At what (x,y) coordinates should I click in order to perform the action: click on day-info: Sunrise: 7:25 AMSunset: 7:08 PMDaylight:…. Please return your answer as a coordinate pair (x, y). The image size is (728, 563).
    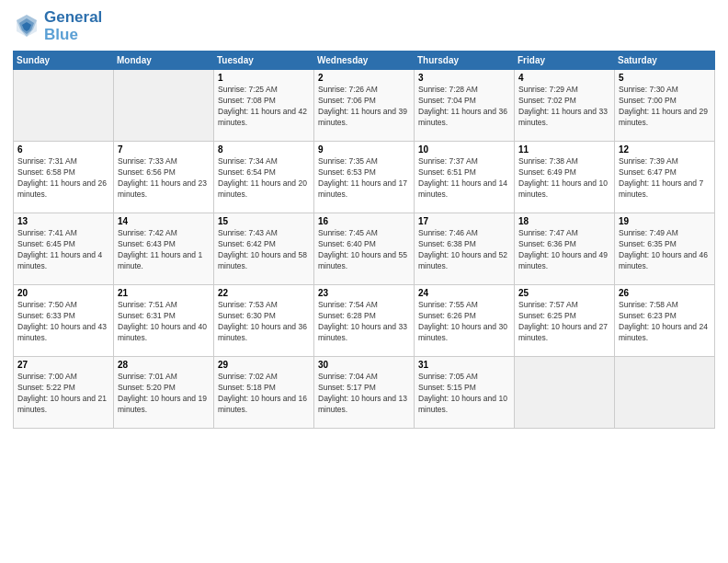
    Looking at the image, I should click on (264, 107).